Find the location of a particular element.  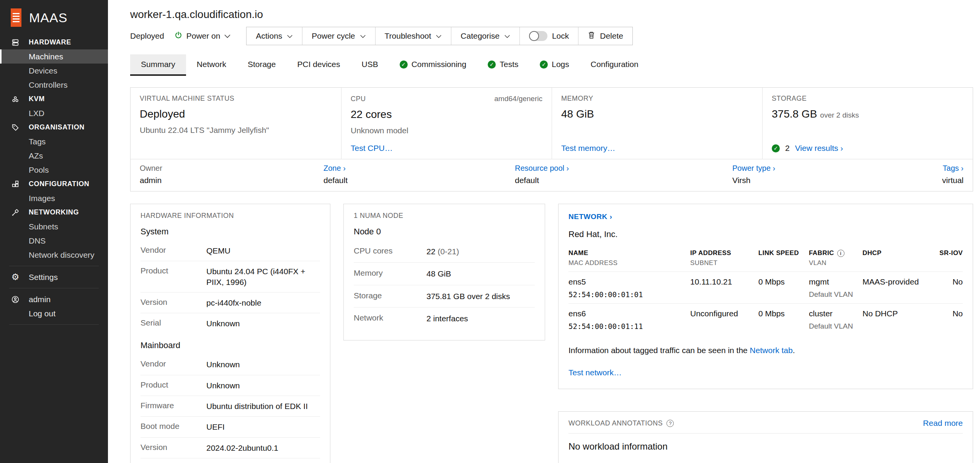

delete-button: Delete is located at coordinates (605, 36).